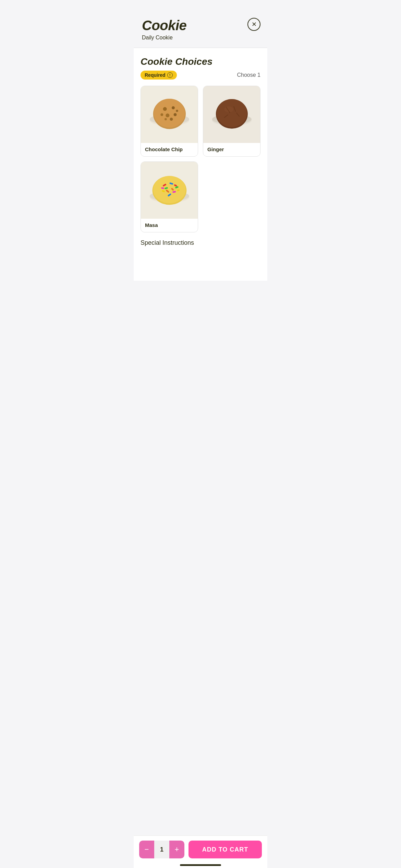  Describe the element at coordinates (169, 226) in the screenshot. I see `cookie-name-masa: Masa` at that location.